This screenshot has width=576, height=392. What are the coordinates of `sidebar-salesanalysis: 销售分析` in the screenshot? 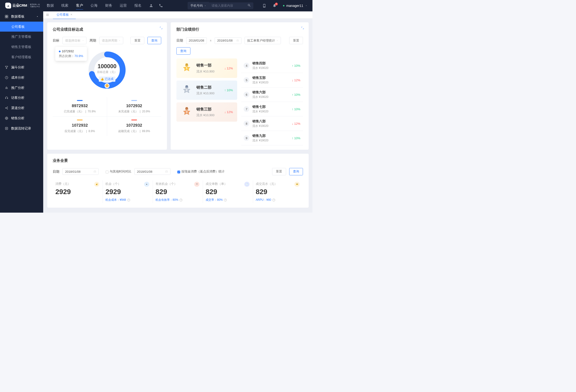 It's located at (22, 118).